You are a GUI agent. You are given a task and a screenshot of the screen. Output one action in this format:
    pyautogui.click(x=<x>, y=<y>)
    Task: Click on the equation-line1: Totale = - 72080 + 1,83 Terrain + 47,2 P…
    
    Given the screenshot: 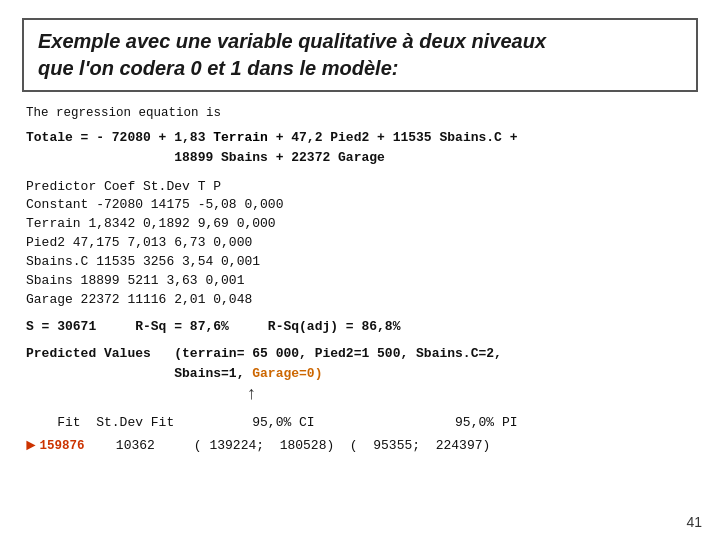 What is the action you would take?
    pyautogui.click(x=362, y=138)
    